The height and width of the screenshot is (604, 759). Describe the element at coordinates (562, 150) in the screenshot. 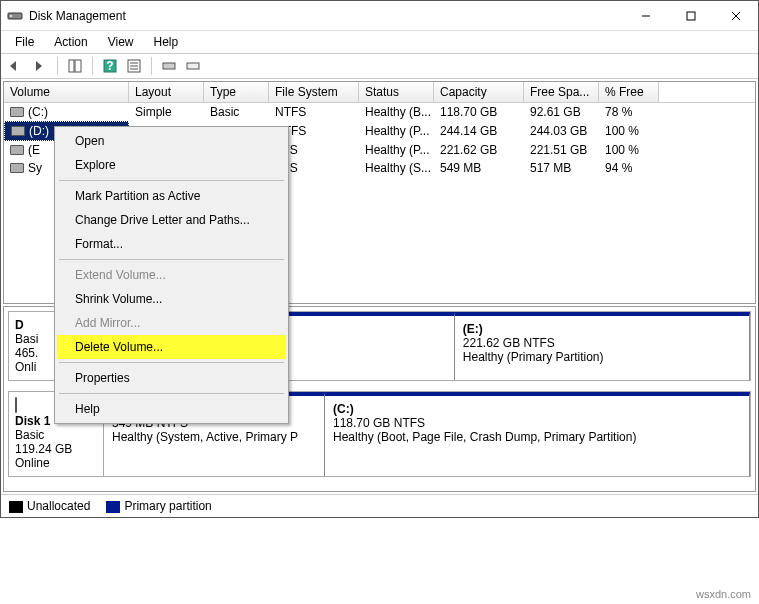

I see `cell-free: 221.51 GB` at that location.